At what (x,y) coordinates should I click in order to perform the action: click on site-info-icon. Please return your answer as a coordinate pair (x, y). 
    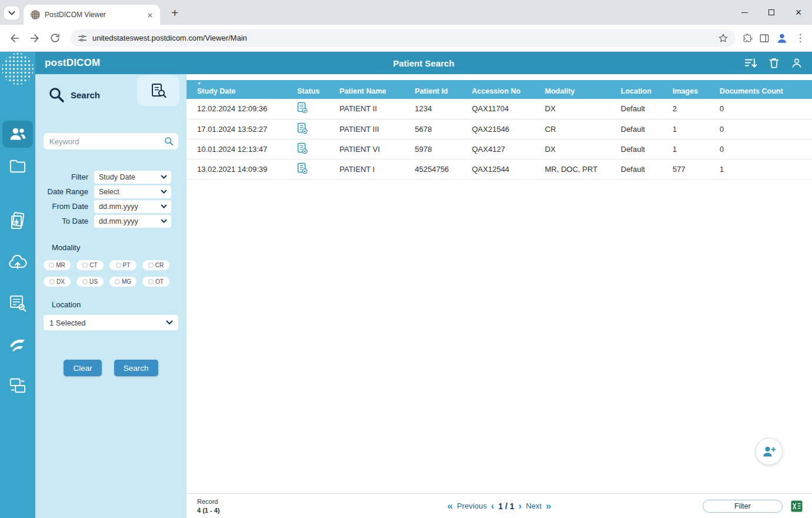
    Looking at the image, I should click on (82, 38).